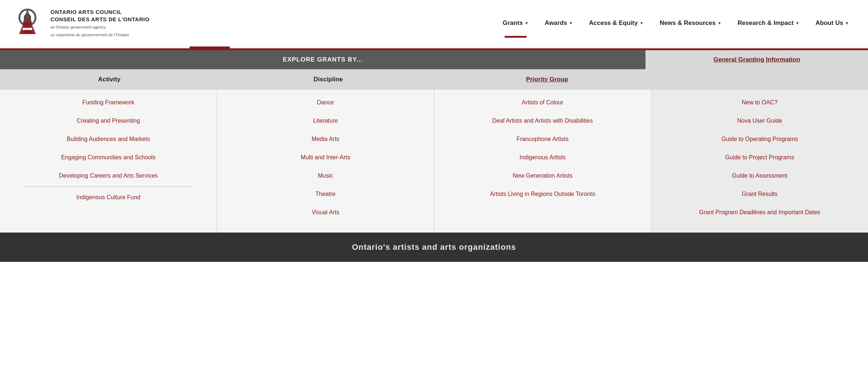  I want to click on col-headers-row: Activity Discipline Priority Group, so click(434, 79).